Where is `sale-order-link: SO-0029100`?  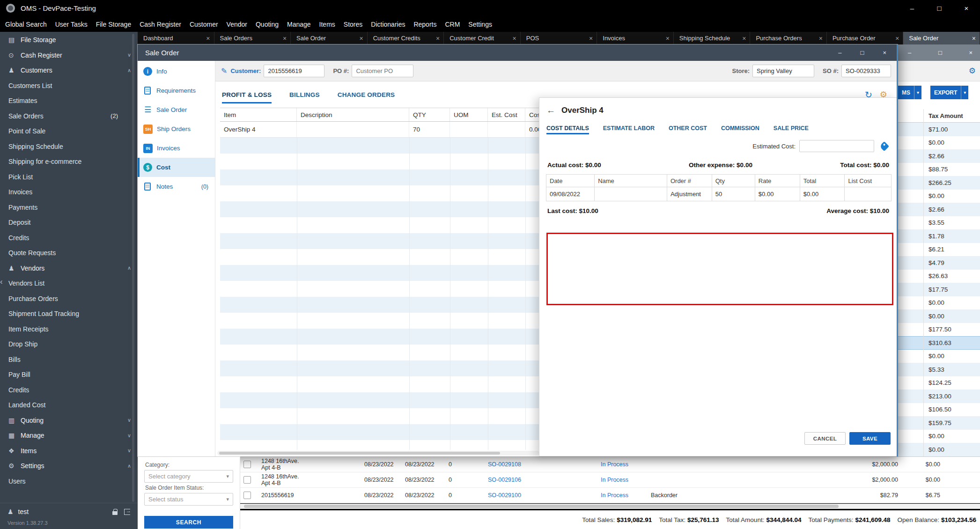 sale-order-link: SO-0029100 is located at coordinates (505, 495).